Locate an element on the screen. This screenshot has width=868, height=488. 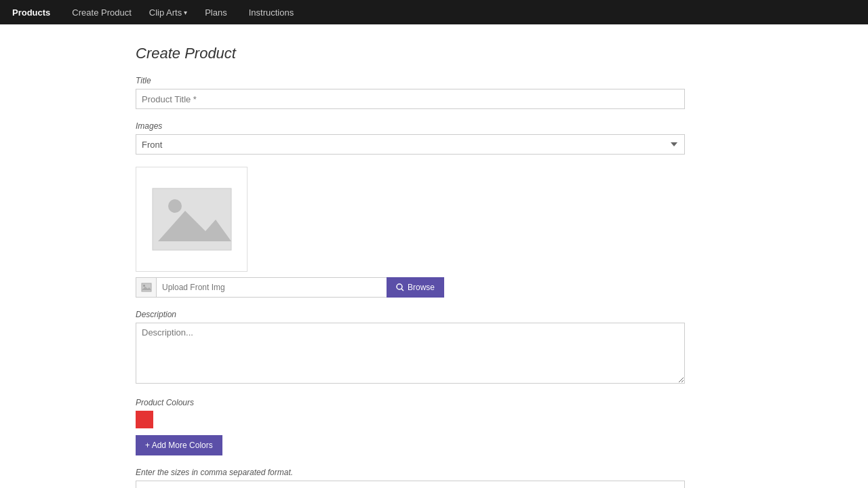
sizes-hint: Enter the sizes in comma separated forma… is located at coordinates (441, 472).